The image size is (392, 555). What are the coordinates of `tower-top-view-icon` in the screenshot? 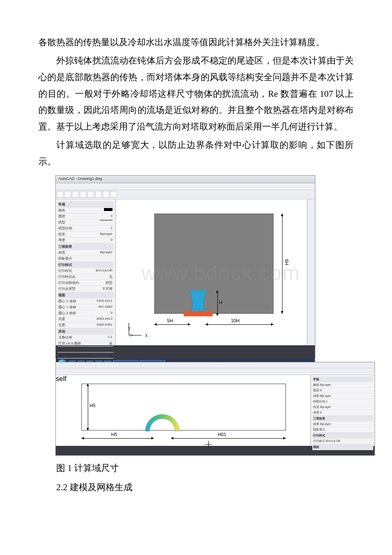 It's located at (162, 423).